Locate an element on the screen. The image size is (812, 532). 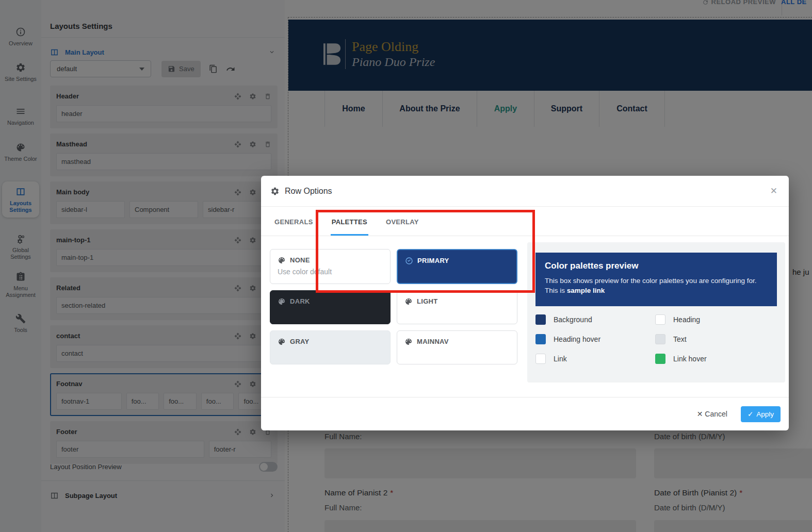
swatch-label: Heading hover is located at coordinates (577, 339).